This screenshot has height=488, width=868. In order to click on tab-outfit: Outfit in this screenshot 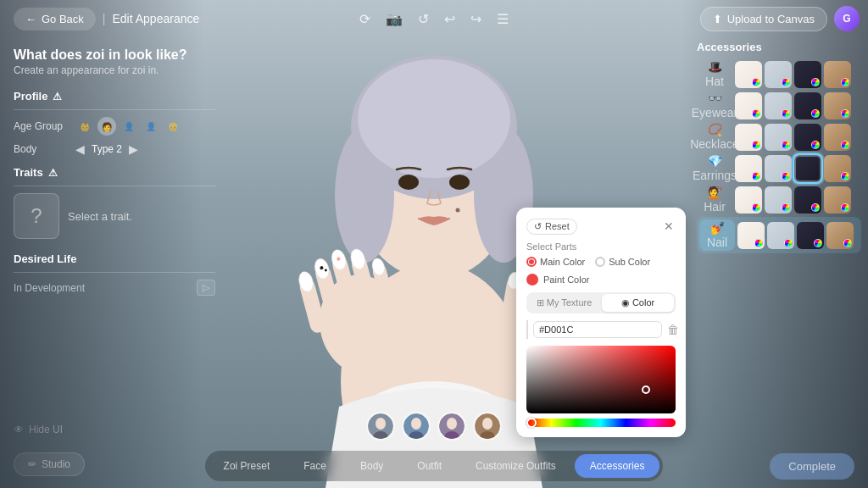, I will do `click(429, 466)`.